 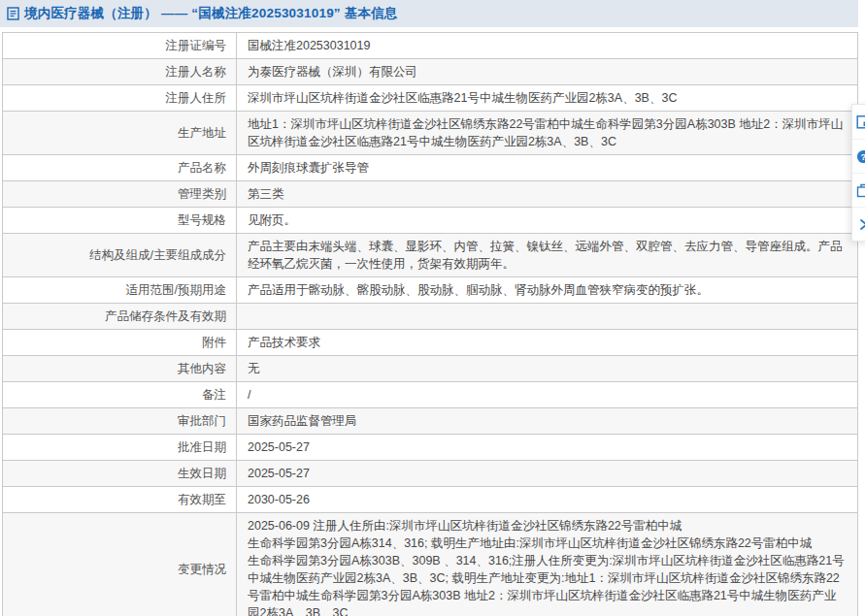 What do you see at coordinates (120, 72) in the screenshot?
I see `row-label: 注册人名称` at bounding box center [120, 72].